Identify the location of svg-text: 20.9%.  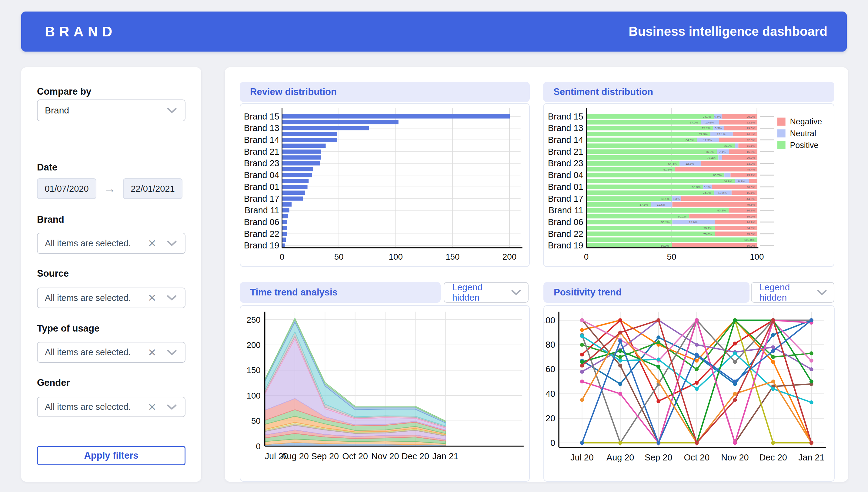
(751, 117).